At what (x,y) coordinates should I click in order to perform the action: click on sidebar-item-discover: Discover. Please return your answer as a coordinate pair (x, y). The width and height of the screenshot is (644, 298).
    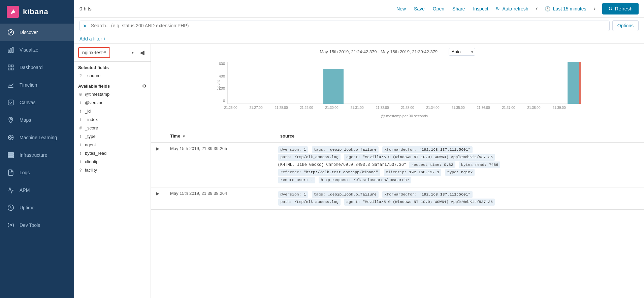
    Looking at the image, I should click on (37, 32).